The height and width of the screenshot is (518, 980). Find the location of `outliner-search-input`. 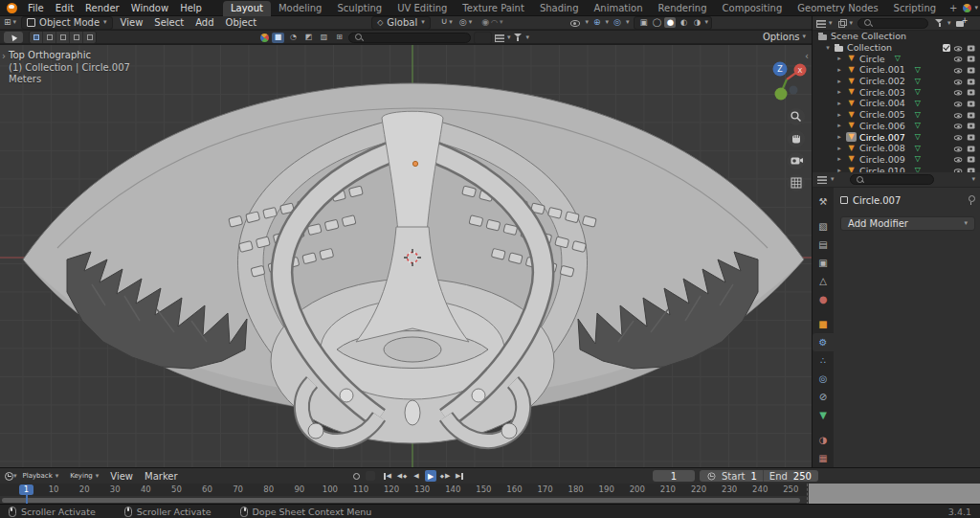

outliner-search-input is located at coordinates (893, 23).